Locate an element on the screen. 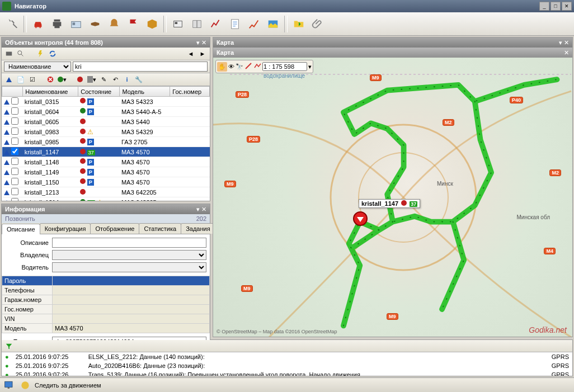 This screenshot has height=392, width=574. info-panel-close-icon: ▾ ✕ is located at coordinates (201, 209).